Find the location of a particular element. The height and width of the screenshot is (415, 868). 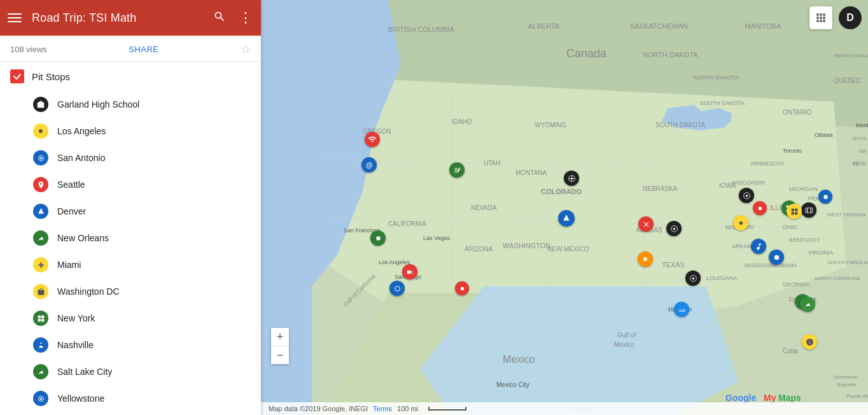

svg-text: QUÉBEC is located at coordinates (847, 80).